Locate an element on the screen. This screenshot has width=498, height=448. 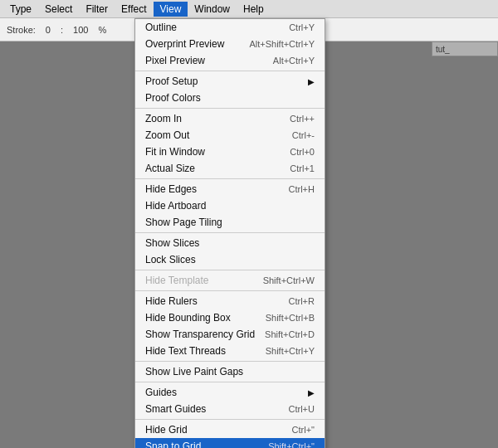
menubar: Type Select Filter Effect View Window He… is located at coordinates (249, 9).